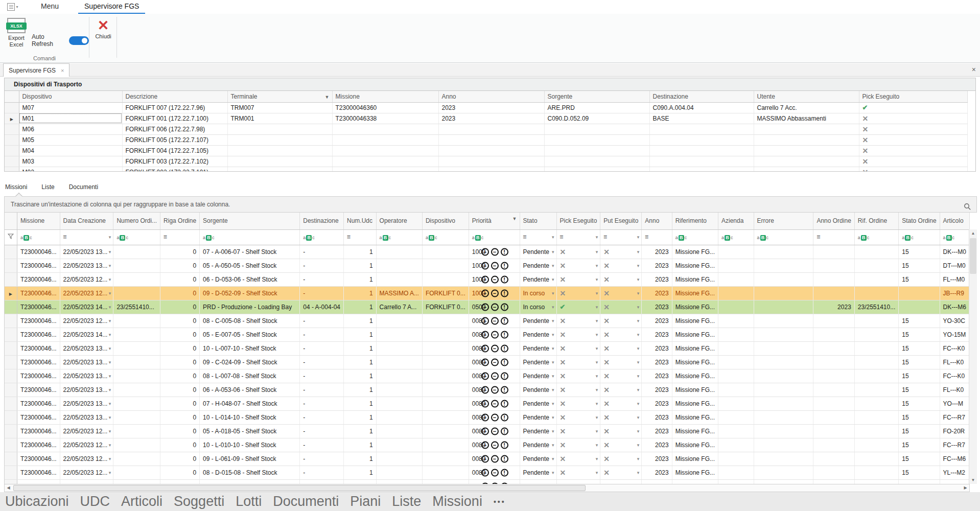 The image size is (980, 511). I want to click on filter-cell-sorgente: aBc, so click(250, 237).